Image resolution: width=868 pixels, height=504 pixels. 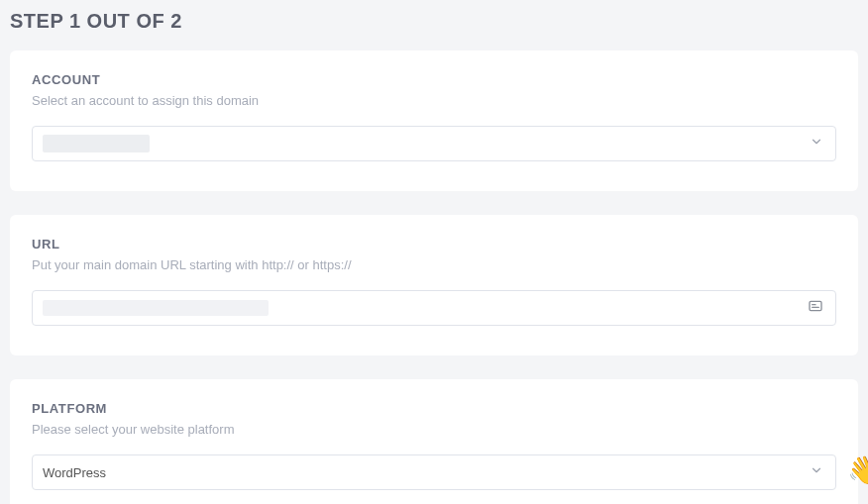 I want to click on account-selected-value, so click(x=96, y=144).